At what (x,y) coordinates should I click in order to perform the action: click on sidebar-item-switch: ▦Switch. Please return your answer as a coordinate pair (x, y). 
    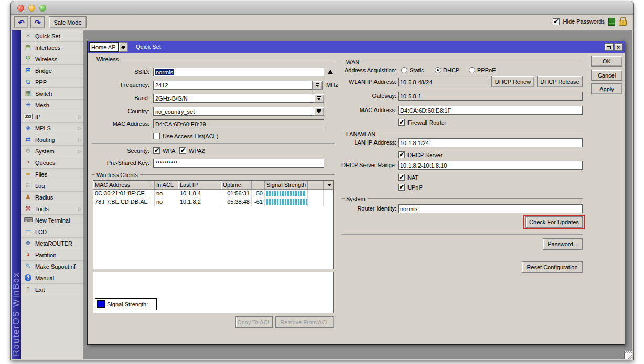
    Looking at the image, I should click on (52, 94).